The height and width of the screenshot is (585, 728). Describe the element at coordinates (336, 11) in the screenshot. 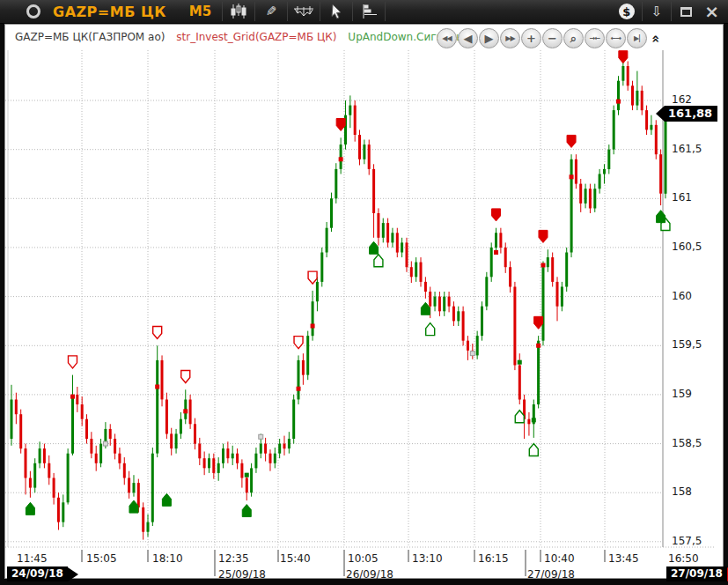

I see `cursor-icon` at that location.